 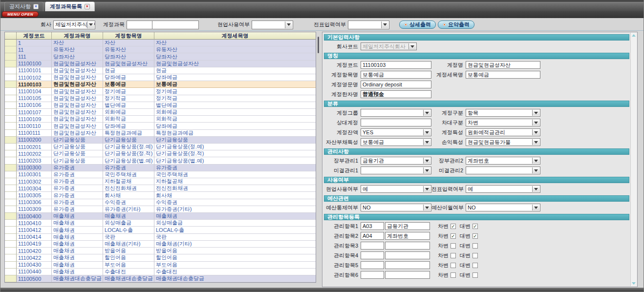 What do you see at coordinates (160, 223) in the screenshot?
I see `table-row: 11100410매출채권외상매출금외상매출금` at bounding box center [160, 223].